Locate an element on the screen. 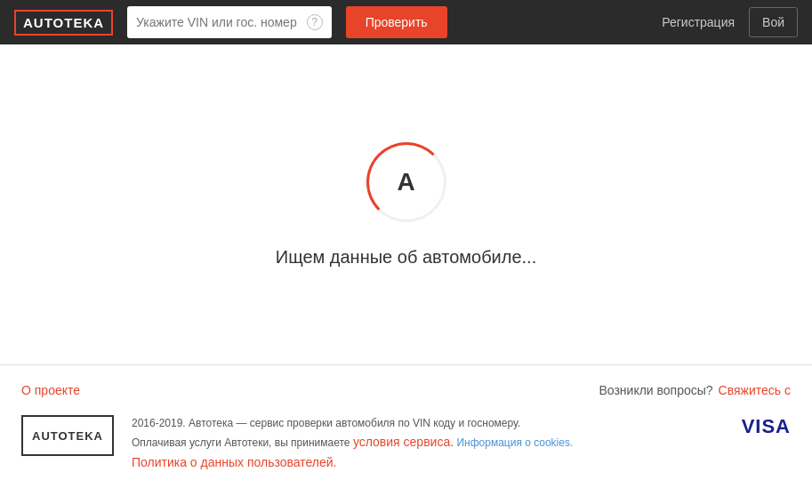 Image resolution: width=812 pixels, height=504 pixels. register-link: Регистрация is located at coordinates (698, 22).